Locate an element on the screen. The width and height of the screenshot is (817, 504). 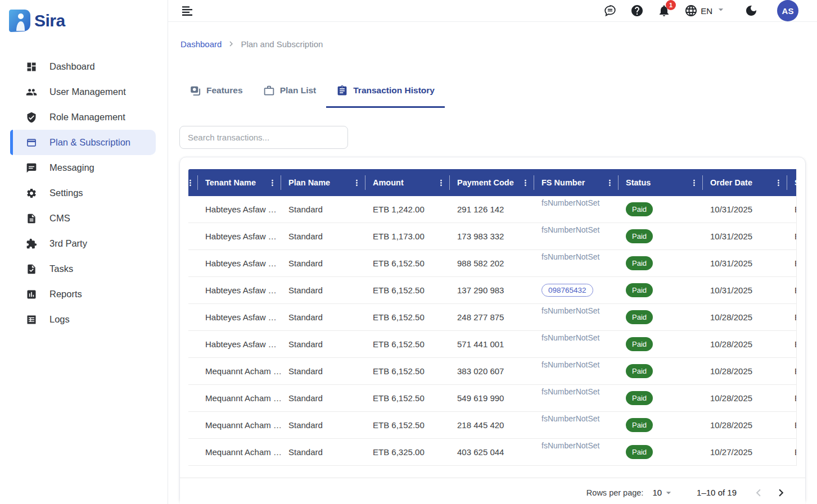
brand-logo: Sira is located at coordinates (84, 17).